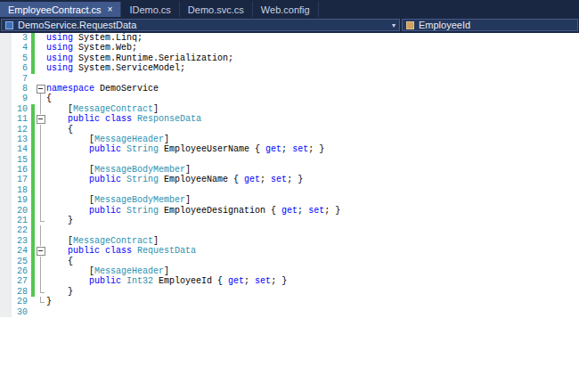 This screenshot has width=579, height=392. What do you see at coordinates (286, 9) in the screenshot?
I see `tab-web-config: Web.config` at bounding box center [286, 9].